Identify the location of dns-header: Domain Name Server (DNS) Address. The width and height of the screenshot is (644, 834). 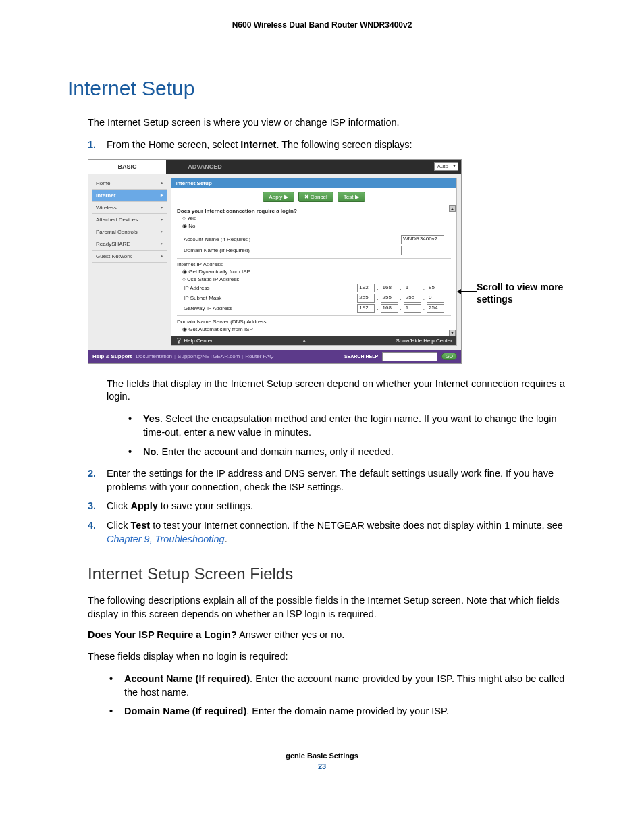
(314, 321).